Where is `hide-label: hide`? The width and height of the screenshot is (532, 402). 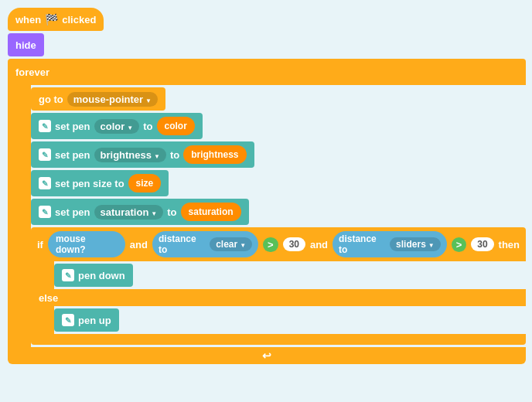
hide-label: hide is located at coordinates (26, 45).